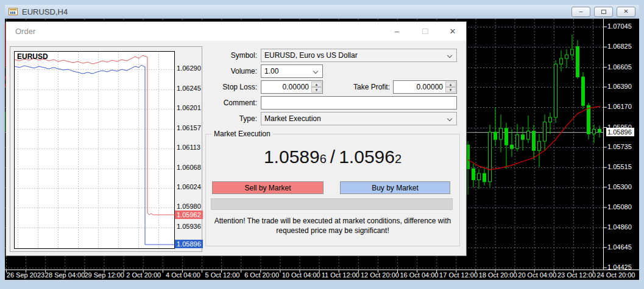 This screenshot has height=289, width=644. I want to click on time-label: 17 Oct 12:00, so click(458, 275).